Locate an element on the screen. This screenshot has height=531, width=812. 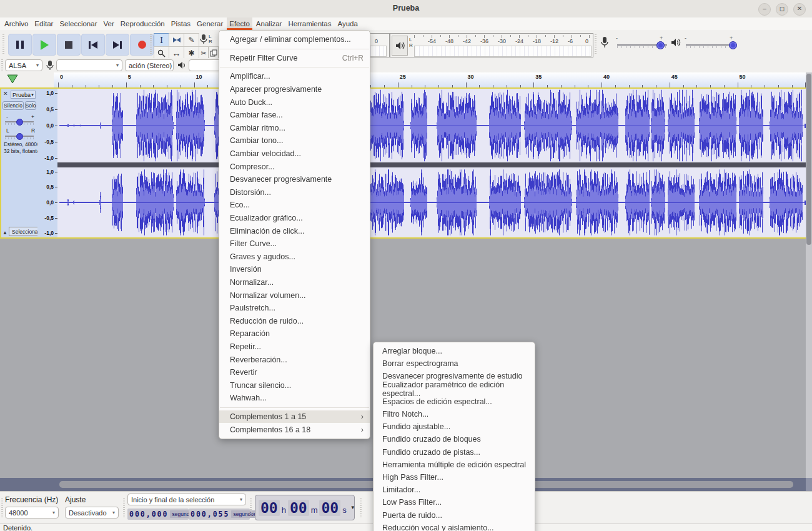
effect-menu-item-revertir: Revertir is located at coordinates (295, 372).